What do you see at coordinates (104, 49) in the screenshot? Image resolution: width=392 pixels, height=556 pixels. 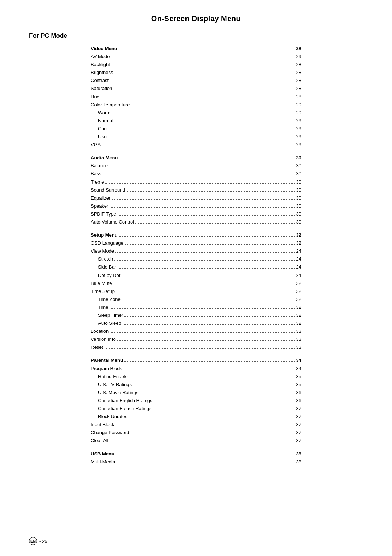 I see `toc-label: Video Menu` at bounding box center [104, 49].